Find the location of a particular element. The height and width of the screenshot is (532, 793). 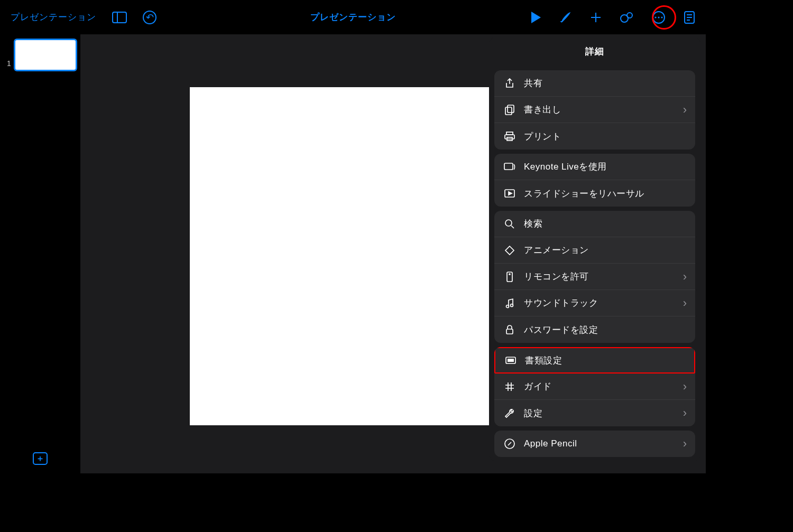

play-icon is located at coordinates (536, 17).